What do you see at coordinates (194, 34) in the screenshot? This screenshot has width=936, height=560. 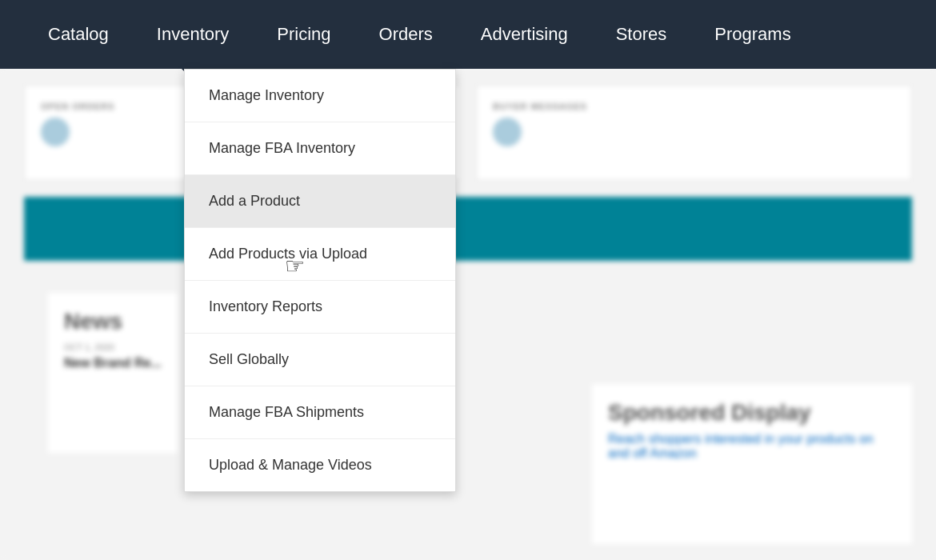 I see `nav-inventory: Inventory` at bounding box center [194, 34].